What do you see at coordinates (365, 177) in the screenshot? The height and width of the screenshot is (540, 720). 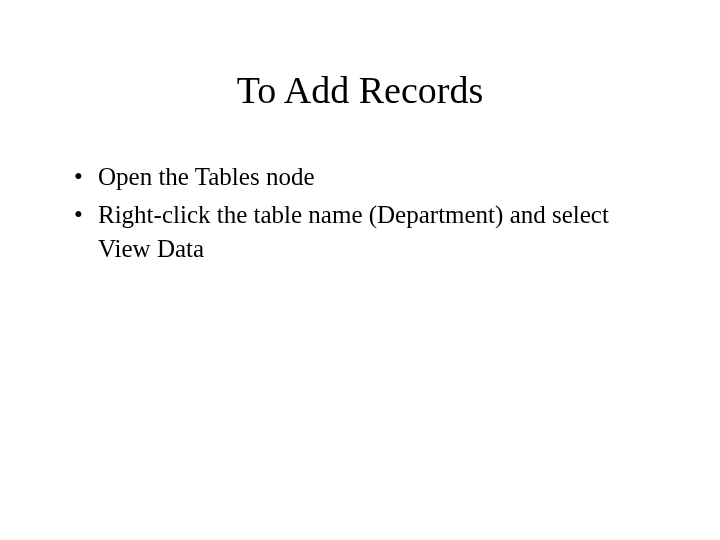 I see `list-item: Open the Tables node` at bounding box center [365, 177].